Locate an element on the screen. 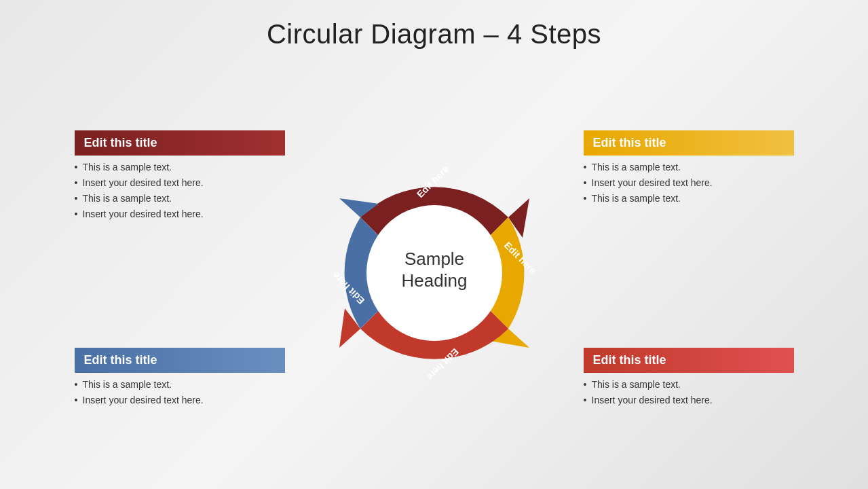 This screenshot has width=868, height=489. panel-bottom-right-title: Edit this title is located at coordinates (689, 360).